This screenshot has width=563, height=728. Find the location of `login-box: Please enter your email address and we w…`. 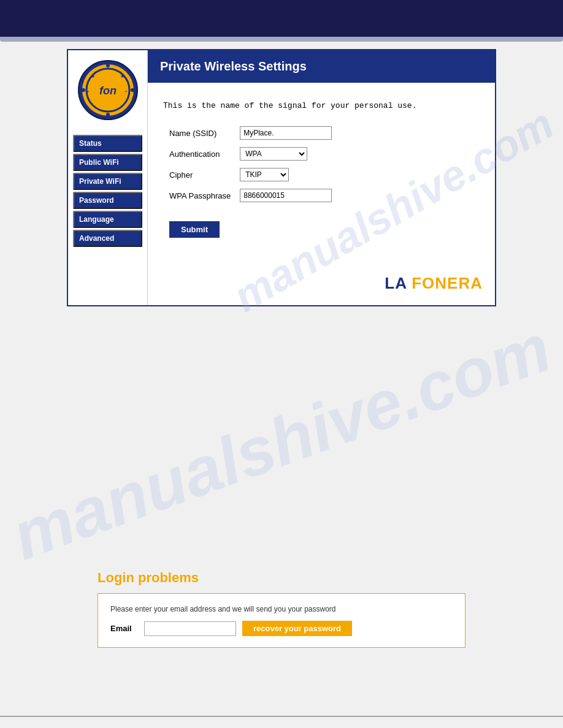

login-box: Please enter your email address and we w… is located at coordinates (282, 620).